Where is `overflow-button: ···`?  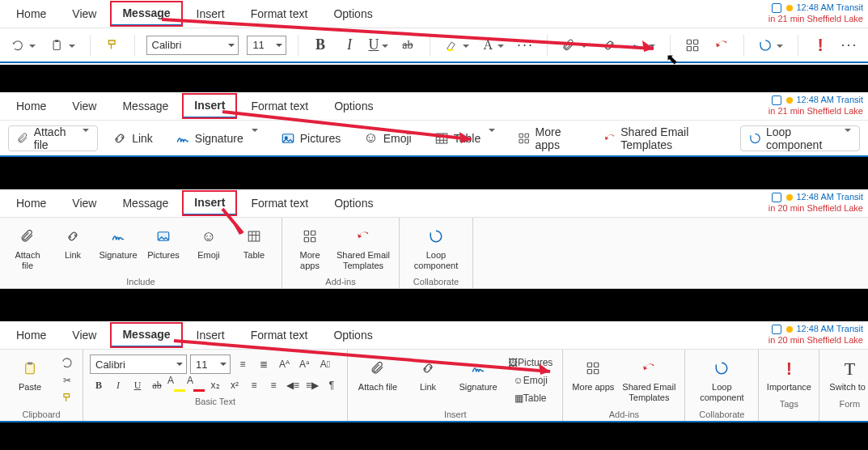 overflow-button: ··· is located at coordinates (849, 45).